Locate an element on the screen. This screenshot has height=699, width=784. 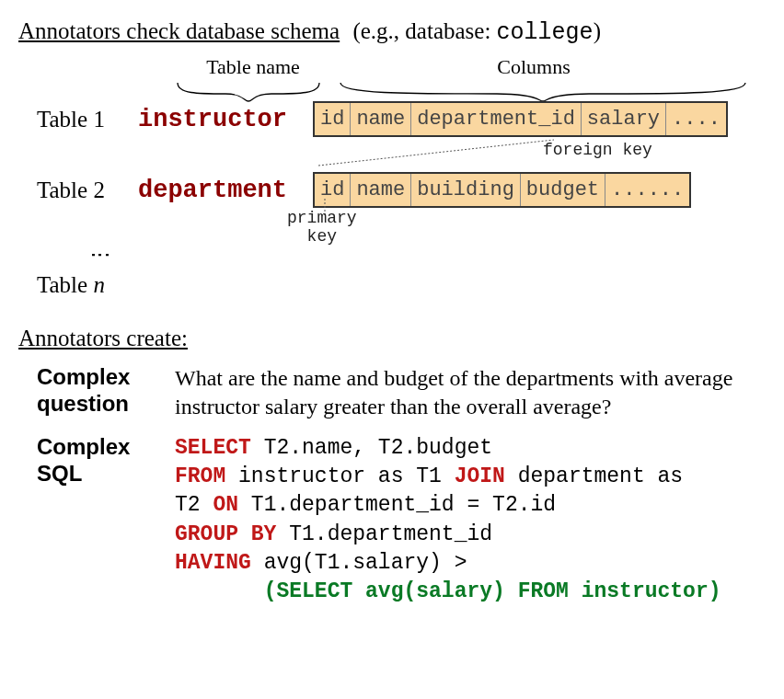
col-cell: ...... is located at coordinates (648, 189).